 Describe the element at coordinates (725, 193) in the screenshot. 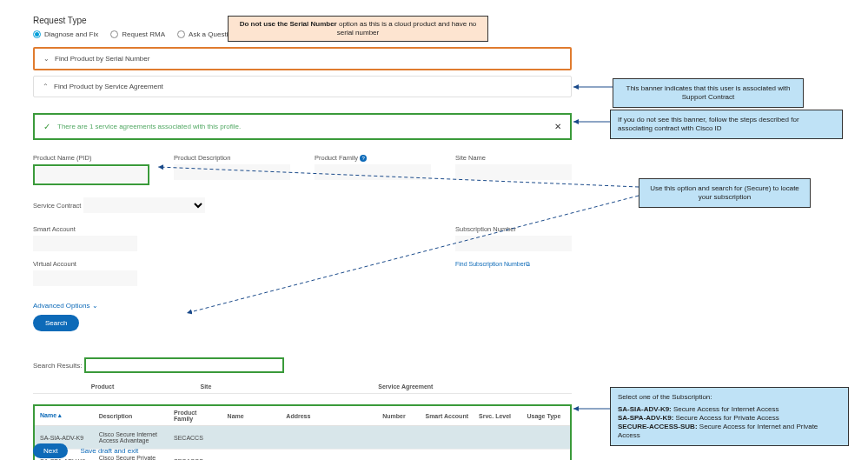

I see `callout-pid-hint: Use this option and search for (Secure) …` at that location.